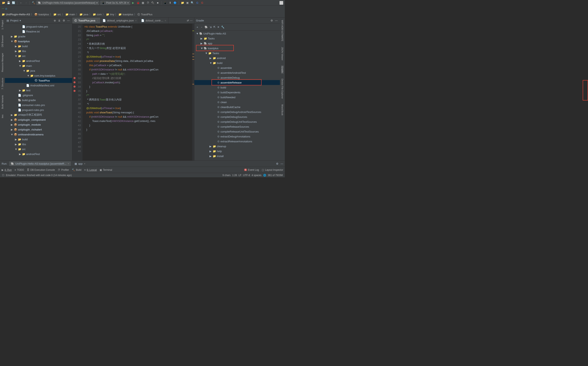 The height and width of the screenshot is (366, 588). I want to click on build-icon: 🔨, so click(33, 3).